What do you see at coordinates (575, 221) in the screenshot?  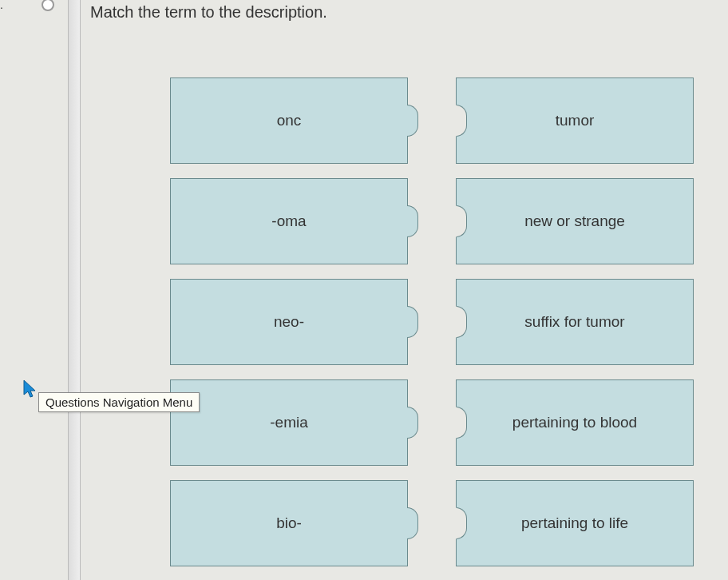 I see `description-label: new or strange` at bounding box center [575, 221].